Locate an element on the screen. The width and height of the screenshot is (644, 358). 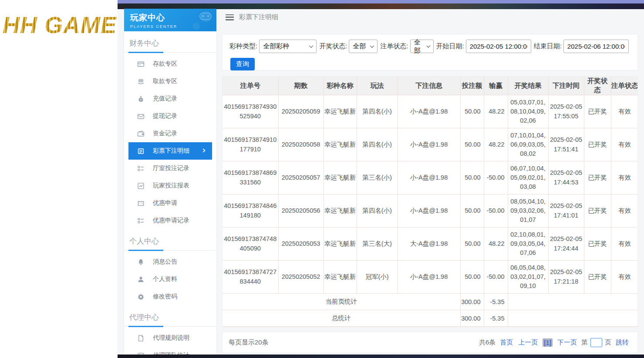
cell-period: 20250205057 is located at coordinates (301, 178).